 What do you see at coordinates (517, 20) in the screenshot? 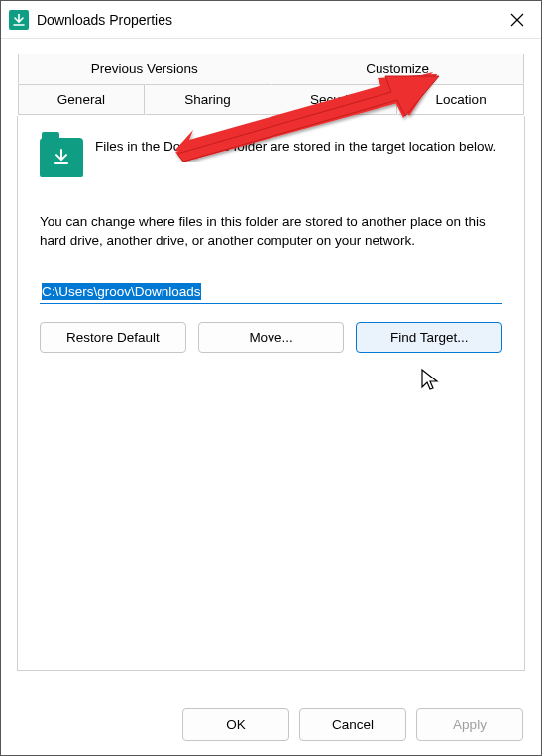
I see `close-icon` at bounding box center [517, 20].